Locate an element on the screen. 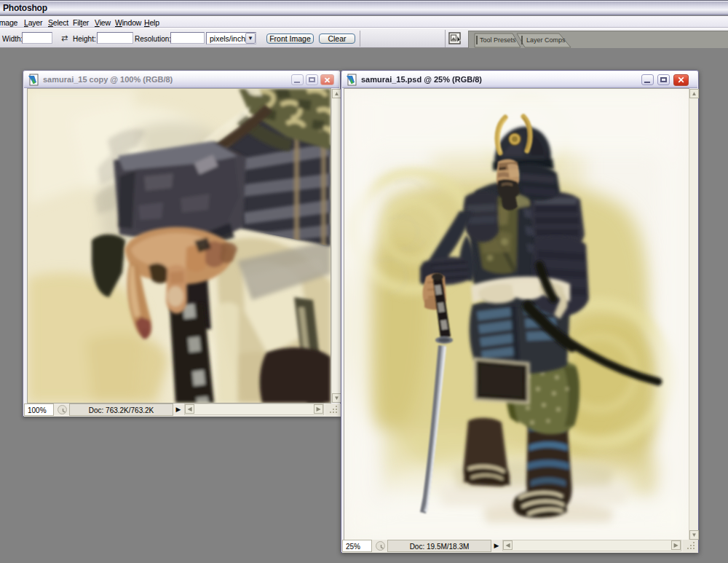 The width and height of the screenshot is (728, 563). svg-text: Tool Presets is located at coordinates (498, 40).